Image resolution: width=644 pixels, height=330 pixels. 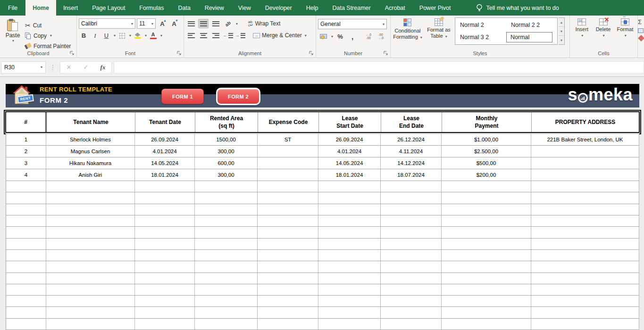 What do you see at coordinates (280, 35) in the screenshot?
I see `merge-center-button: ↔ Merge & Center ▾` at bounding box center [280, 35].